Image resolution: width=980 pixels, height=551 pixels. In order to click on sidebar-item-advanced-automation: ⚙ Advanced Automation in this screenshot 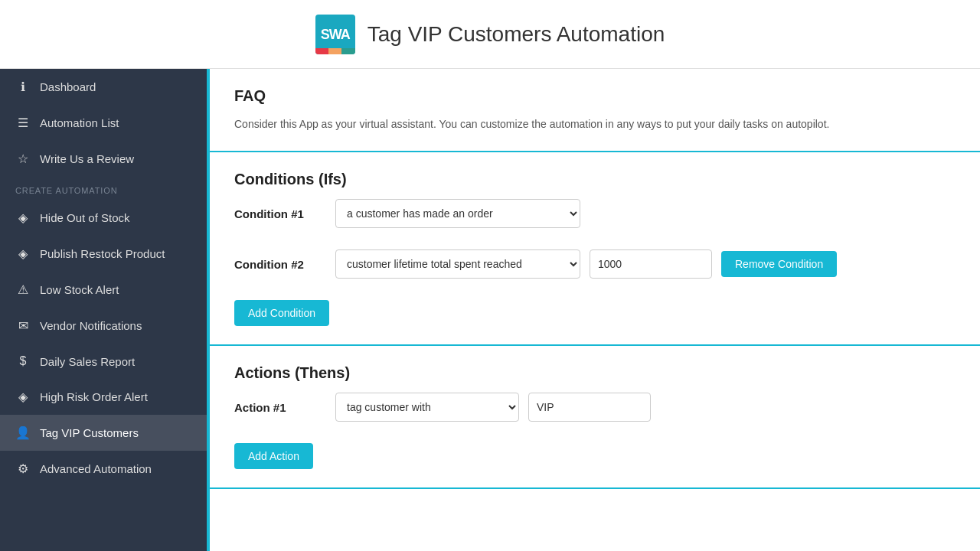, I will do `click(103, 468)`.